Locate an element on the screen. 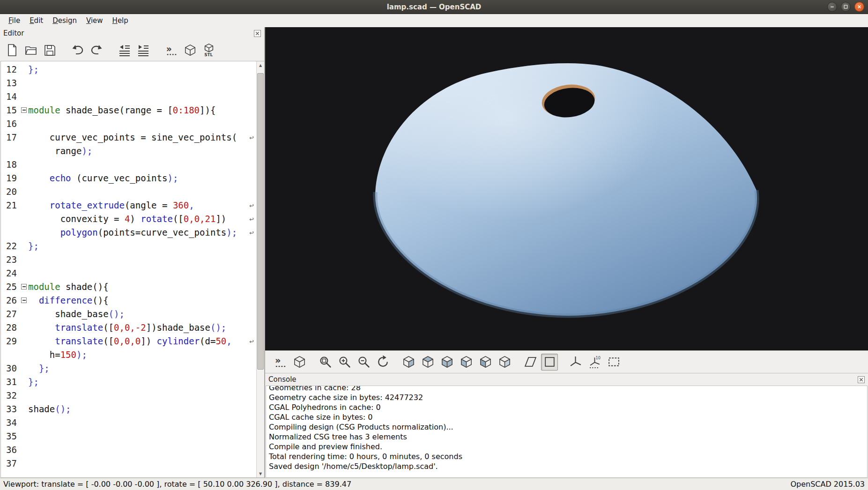 The image size is (868, 490). code-line: 31}; is located at coordinates (128, 382).